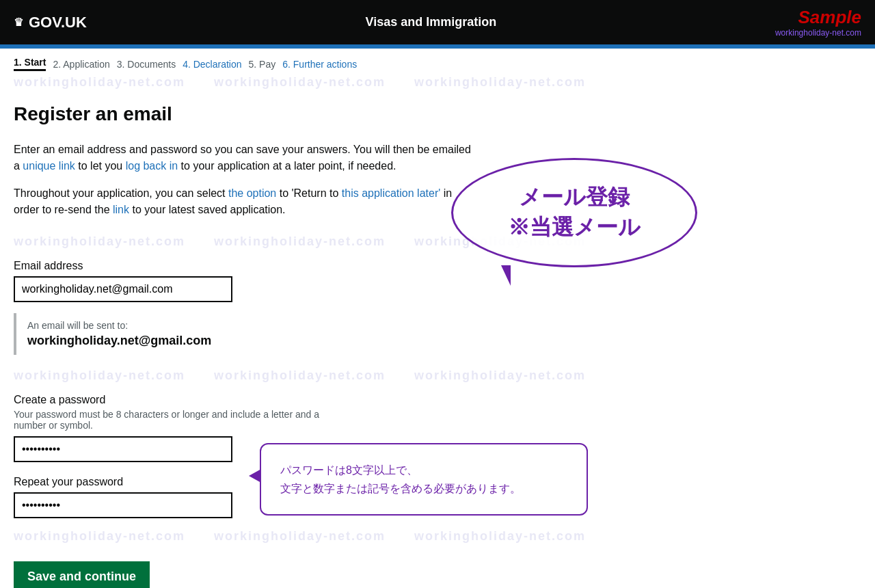 This screenshot has width=875, height=588. What do you see at coordinates (81, 64) in the screenshot?
I see `breadcrumb-sep-1: 2. Application` at bounding box center [81, 64].